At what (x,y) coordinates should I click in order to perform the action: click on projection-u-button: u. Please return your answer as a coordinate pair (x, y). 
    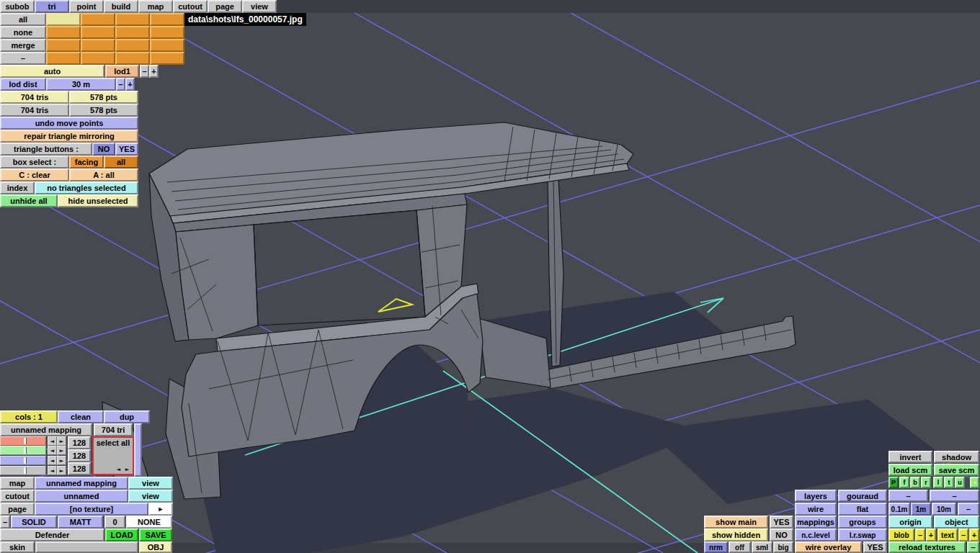
    Looking at the image, I should click on (960, 482).